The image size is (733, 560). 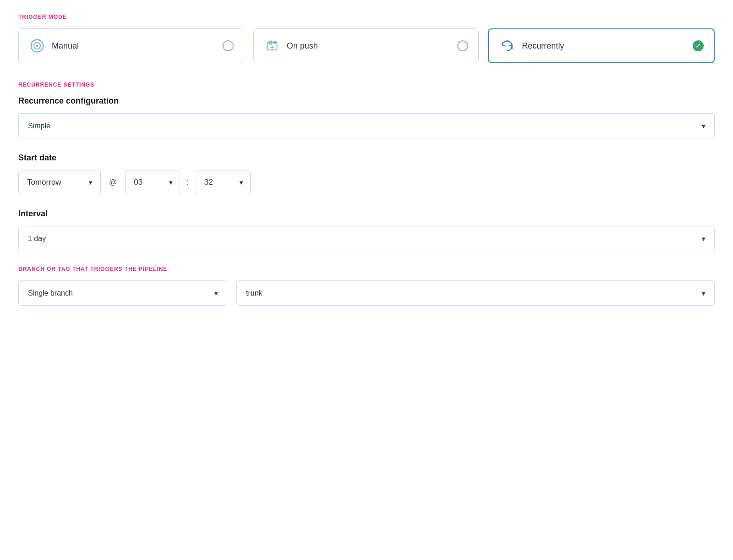 What do you see at coordinates (366, 117) in the screenshot?
I see `recurrence-config-block: Recurrence configuration Simple Advanced` at bounding box center [366, 117].